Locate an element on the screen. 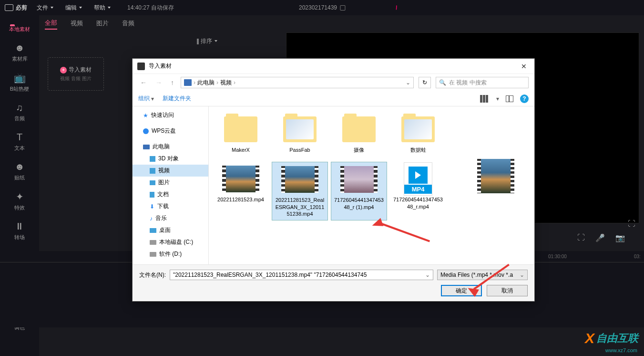 Image resolution: width=644 pixels, height=356 pixels. dialog-footer: 文件名(N): "202211281523_RealESRGAN_3X_1201… is located at coordinates (334, 283).